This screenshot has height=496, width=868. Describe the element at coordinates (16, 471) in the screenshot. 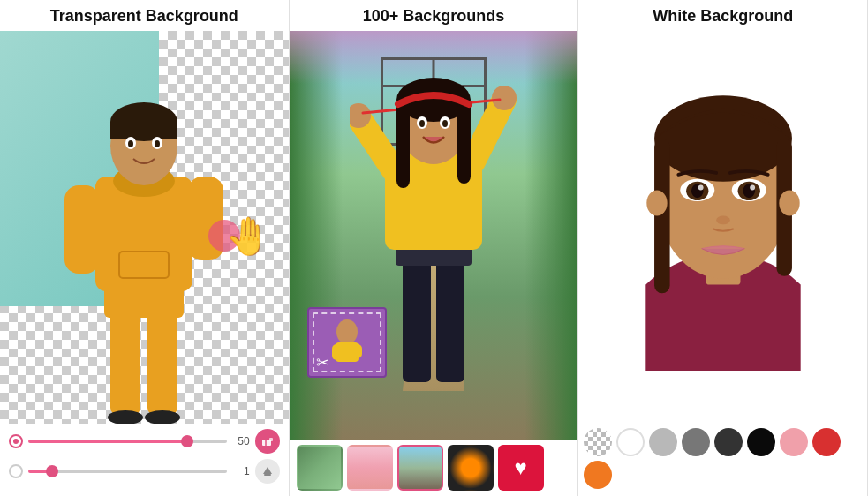

I see `fill-radio` at that location.